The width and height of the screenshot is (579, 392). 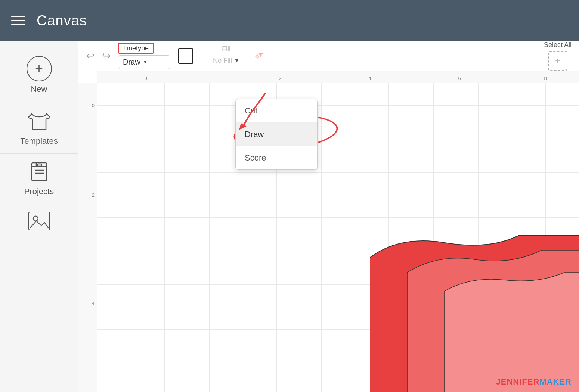 I want to click on ruler-top: 0 2 4 6 8, so click(x=338, y=77).